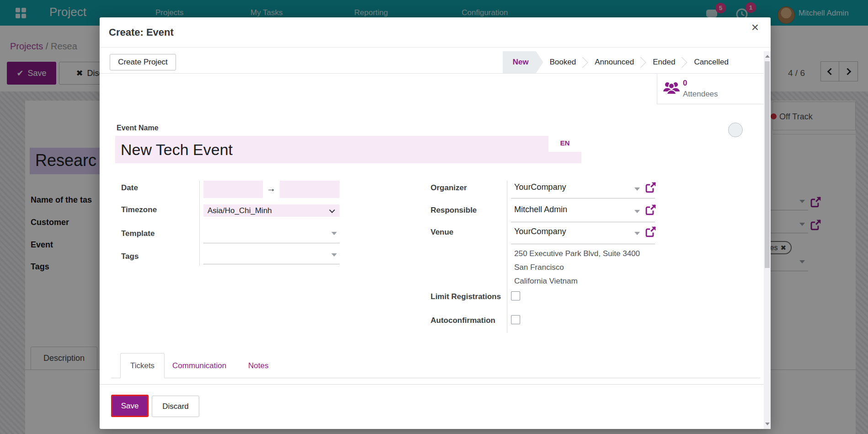 Image resolution: width=868 pixels, height=434 pixels. What do you see at coordinates (310, 189) in the screenshot?
I see `date-end-input` at bounding box center [310, 189].